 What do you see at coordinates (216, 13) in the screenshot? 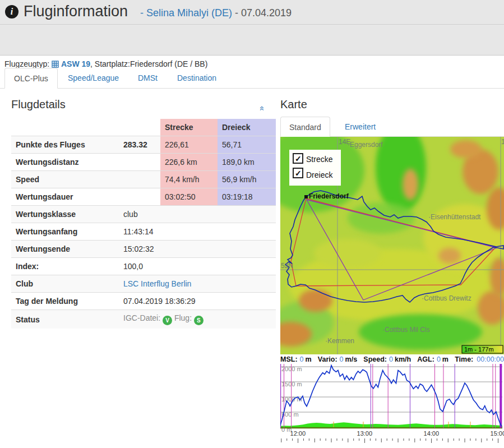
I see `page-subtitle: - Selina Mihalyi (DE) - 07.04.2019` at bounding box center [216, 13].